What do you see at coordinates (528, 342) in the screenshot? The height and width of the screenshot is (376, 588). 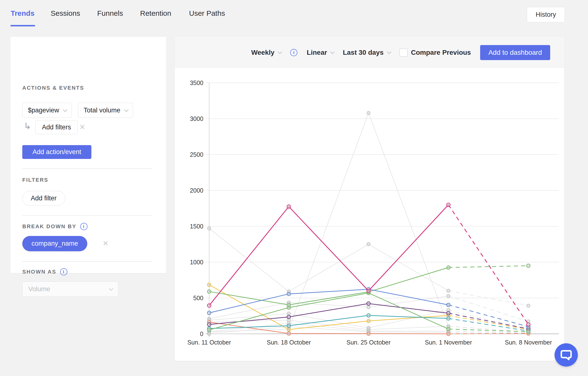 I see `svg-text: Sun. 8 November` at bounding box center [528, 342].